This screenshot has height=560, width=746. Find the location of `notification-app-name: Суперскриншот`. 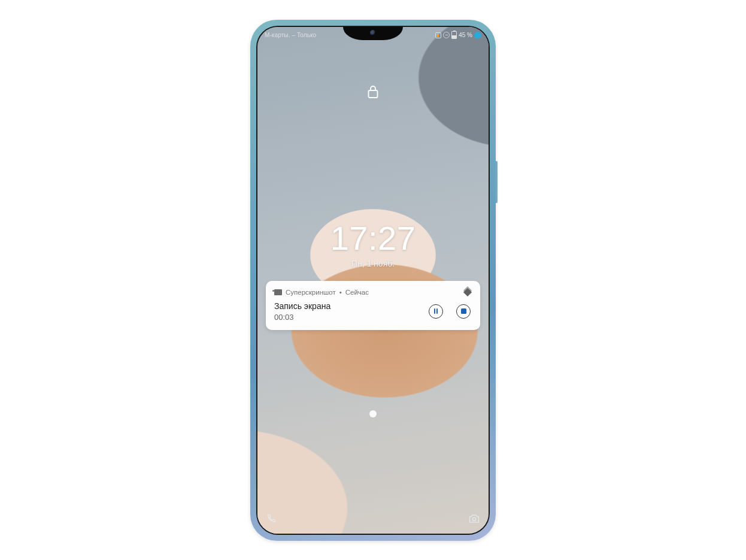

notification-app-name: Суперскриншот is located at coordinates (311, 292).